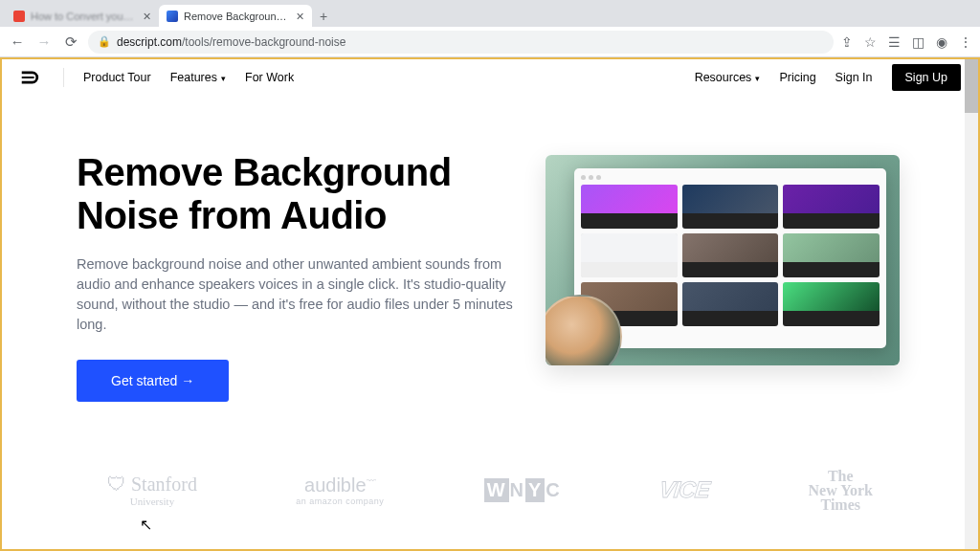 This screenshot has height=551, width=980. What do you see at coordinates (82, 16) in the screenshot?
I see `browser-tab: How to Convert your PDF file in ... ✕` at bounding box center [82, 16].